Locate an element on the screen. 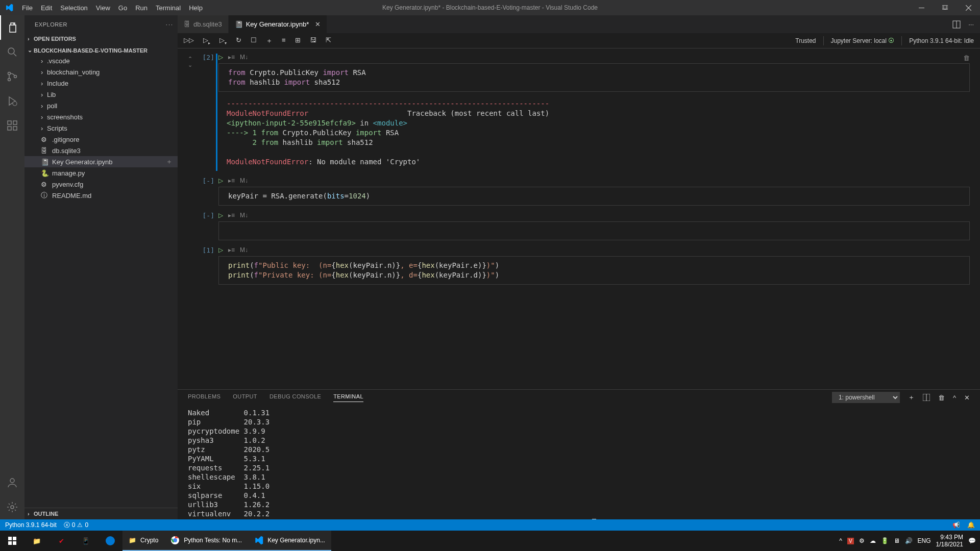 Image resolution: width=980 pixels, height=551 pixels. interrupt-icon: ☐ is located at coordinates (254, 41).